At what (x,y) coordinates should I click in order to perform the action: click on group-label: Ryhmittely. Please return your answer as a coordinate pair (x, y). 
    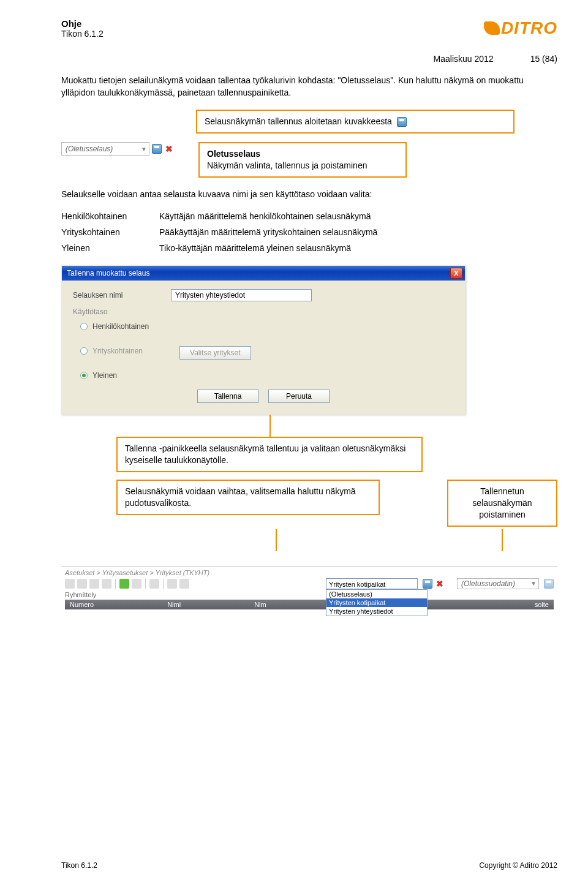
    Looking at the image, I should click on (309, 595).